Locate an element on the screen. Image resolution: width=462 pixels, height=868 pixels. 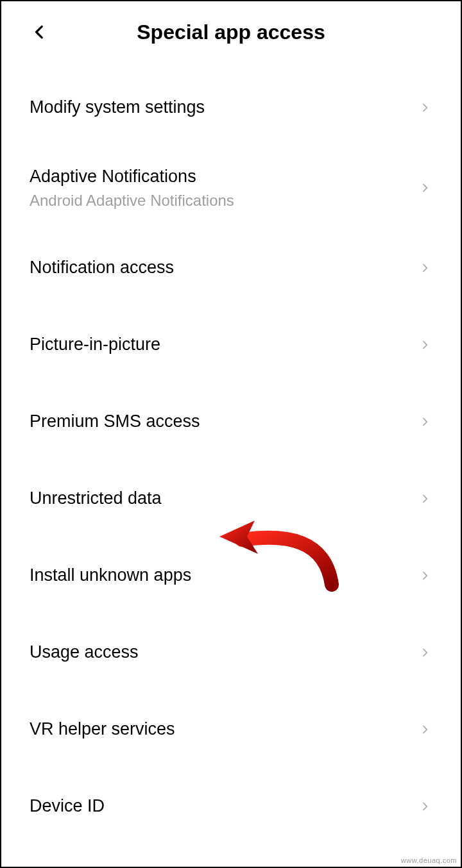
row-label: Notification access is located at coordinates (223, 268).